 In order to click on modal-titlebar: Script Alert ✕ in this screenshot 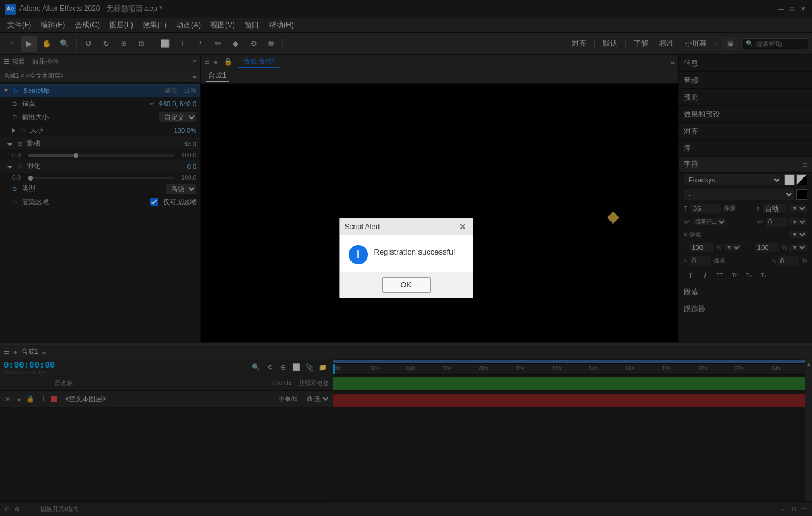, I will do `click(406, 227)`.